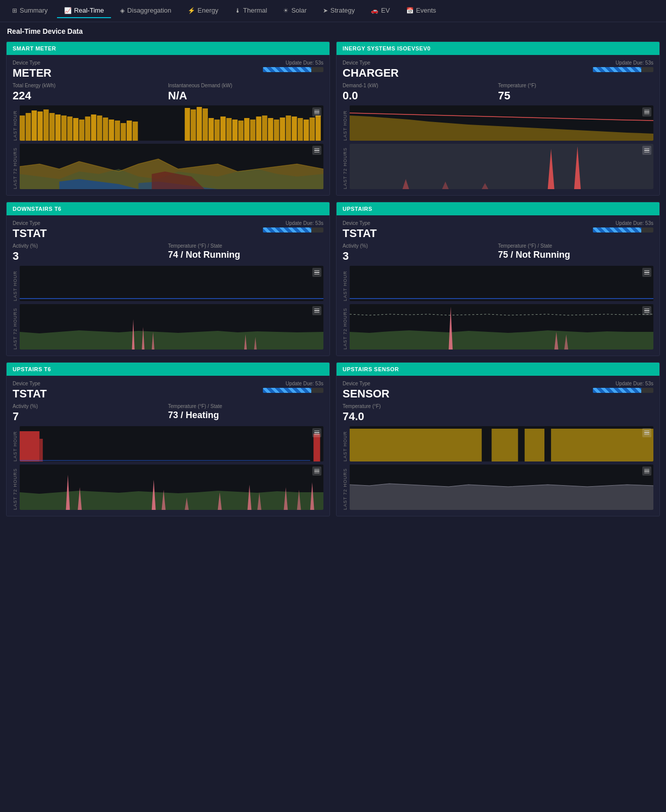 The width and height of the screenshot is (666, 812). I want to click on chart-menu-upstairs, so click(647, 272).